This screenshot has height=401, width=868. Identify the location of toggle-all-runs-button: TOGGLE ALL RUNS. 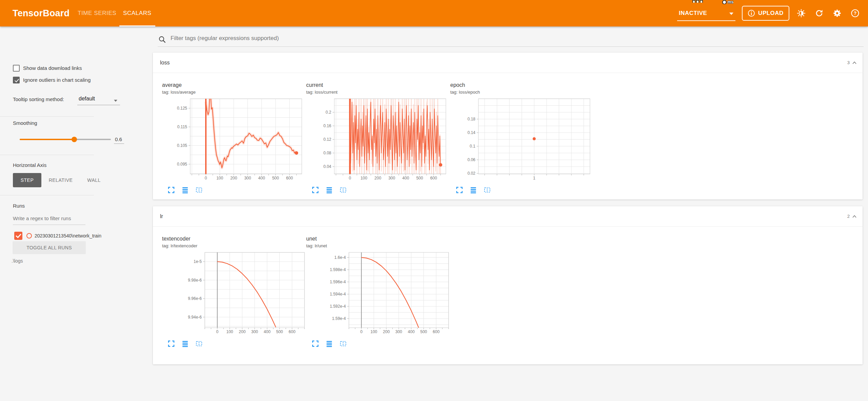
(49, 248).